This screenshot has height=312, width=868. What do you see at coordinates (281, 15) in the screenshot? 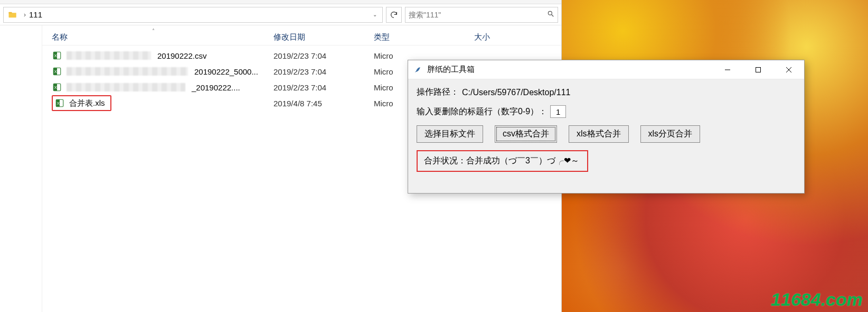
I see `address-row: › 111 ⌄` at bounding box center [281, 15].